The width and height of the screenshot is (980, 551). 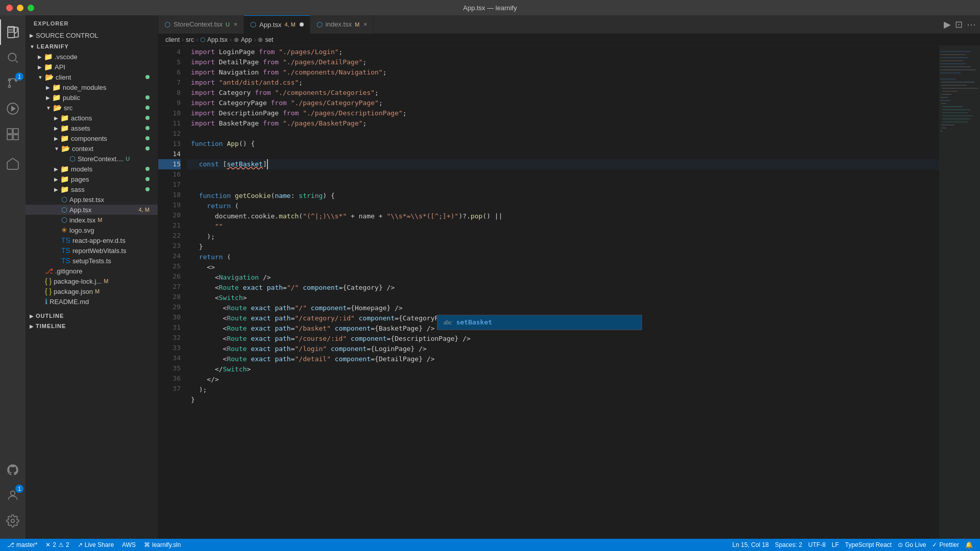 What do you see at coordinates (962, 24) in the screenshot?
I see `tab-actions: ▶ ⊡ ⋯` at bounding box center [962, 24].